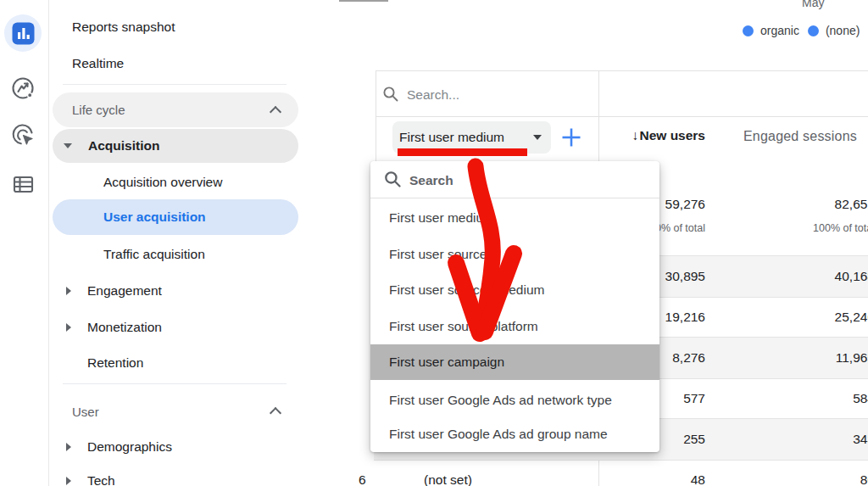 The image size is (868, 486). I want to click on cell-dimension: (not set), so click(448, 473).